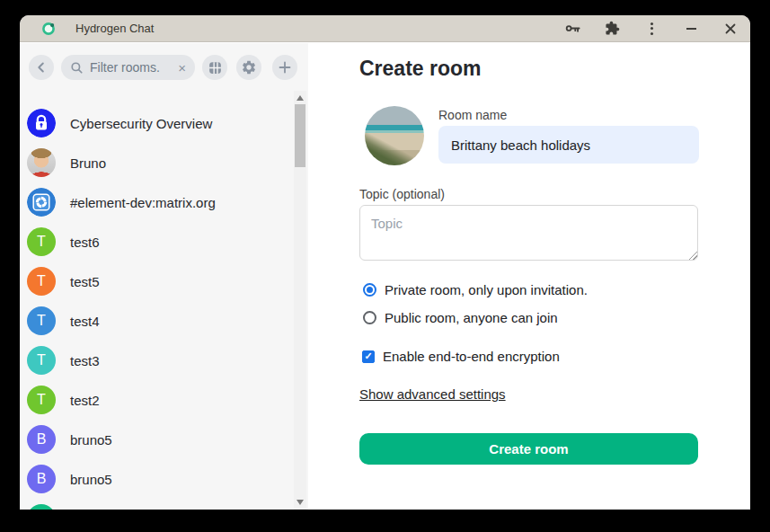  I want to click on sidebar-scrollbar, so click(300, 300).